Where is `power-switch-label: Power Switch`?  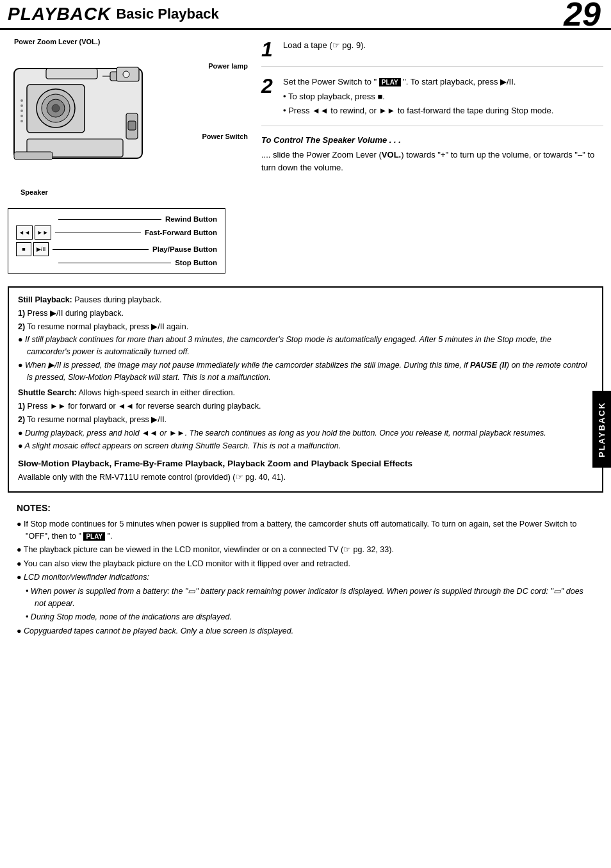 power-switch-label: Power Switch is located at coordinates (225, 136).